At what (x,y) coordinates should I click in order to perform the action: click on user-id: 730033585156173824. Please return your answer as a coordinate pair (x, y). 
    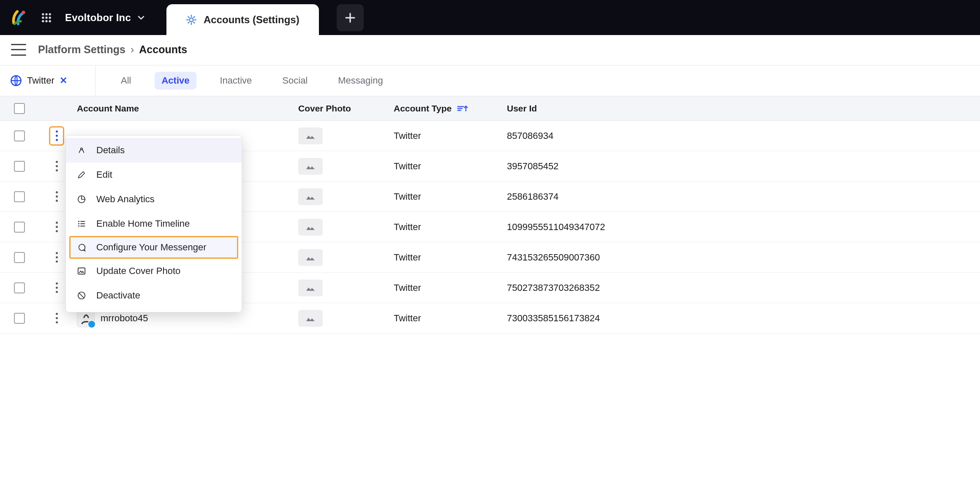
    Looking at the image, I should click on (658, 318).